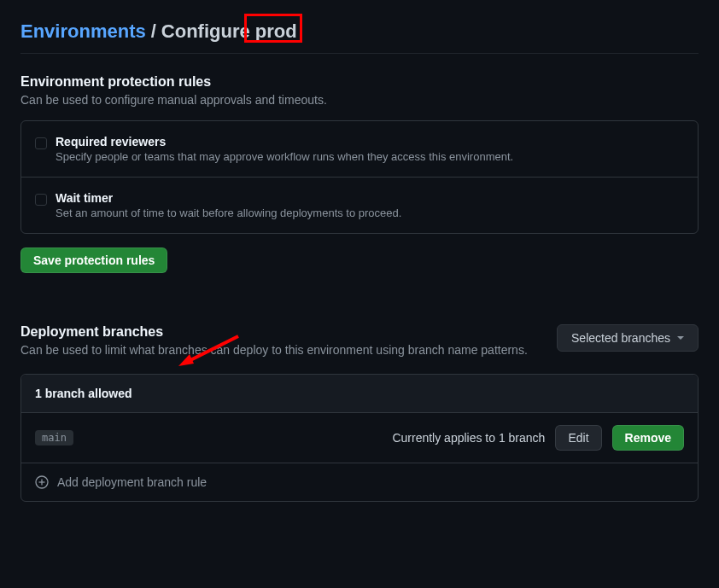  I want to click on breadcrumb-env-name: prod, so click(277, 32).